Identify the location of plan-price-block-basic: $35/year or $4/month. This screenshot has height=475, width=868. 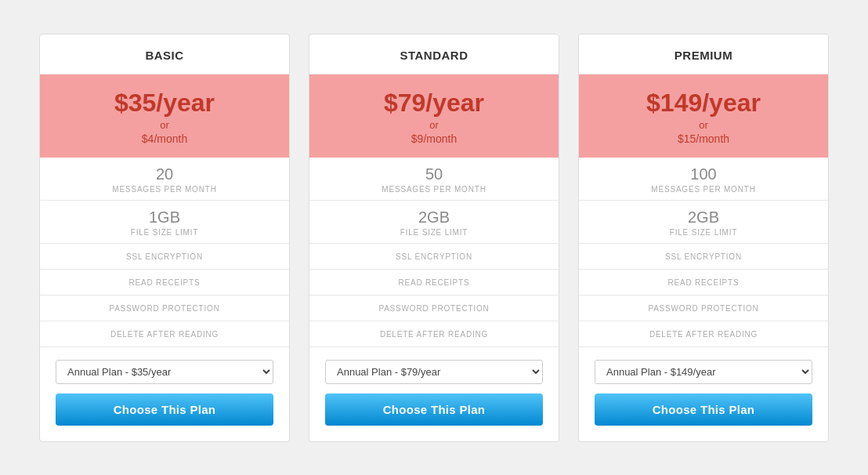
(165, 116).